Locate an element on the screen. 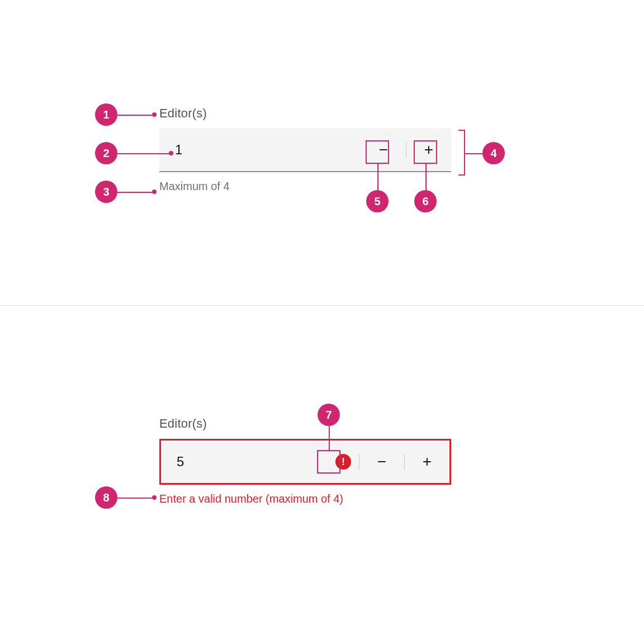 The height and width of the screenshot is (644, 644). annotation-badge-5: 5 is located at coordinates (377, 201).